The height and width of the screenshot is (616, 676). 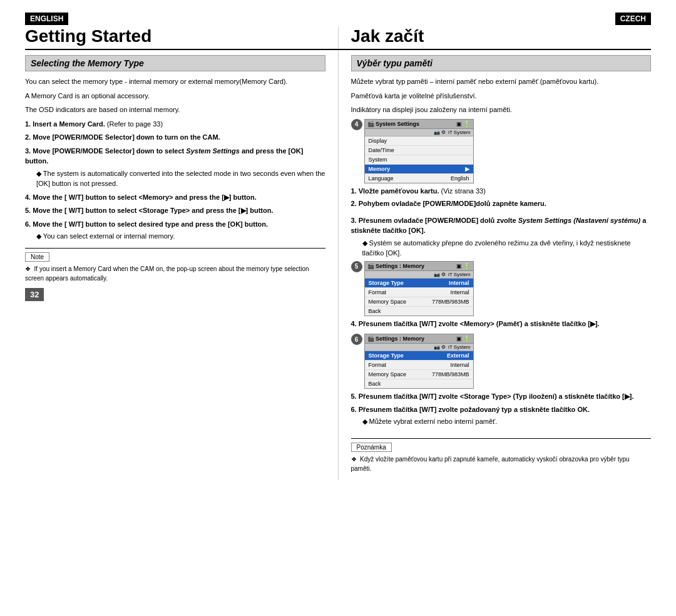 What do you see at coordinates (419, 289) in the screenshot?
I see `screen5-mockup: 🎬 Settings : Memory ▣ 🔋 📷 ⚙ iT System` at bounding box center [419, 289].